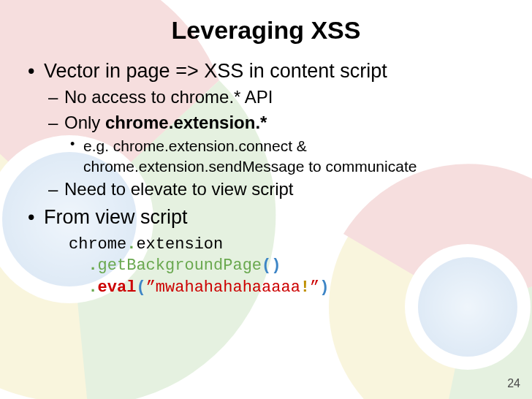  Describe the element at coordinates (287, 156) in the screenshot. I see `bullet-level3: e.g. chrome.extension.connect & chrome.e…` at that location.